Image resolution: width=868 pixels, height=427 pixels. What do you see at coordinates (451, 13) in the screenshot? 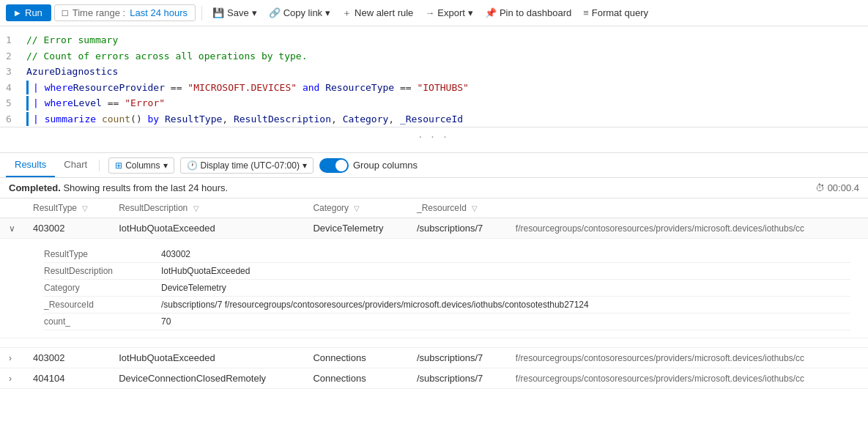
I see `export-label: Export` at bounding box center [451, 13].